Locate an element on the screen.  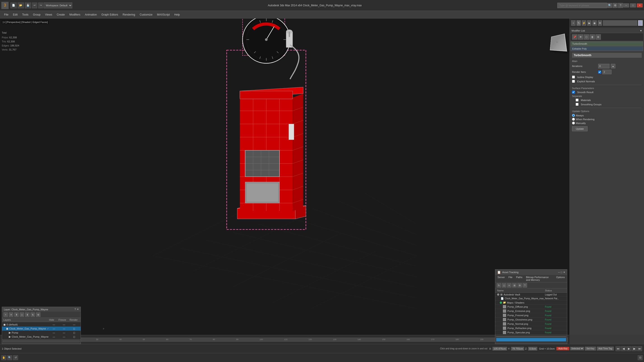
rp-motion-icon: ▶ is located at coordinates (590, 23).